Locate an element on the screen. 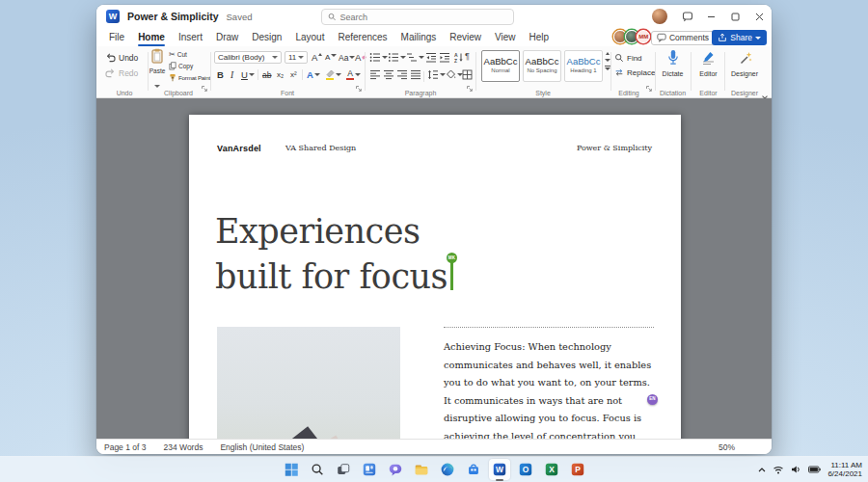  tab-review: Review is located at coordinates (465, 37).